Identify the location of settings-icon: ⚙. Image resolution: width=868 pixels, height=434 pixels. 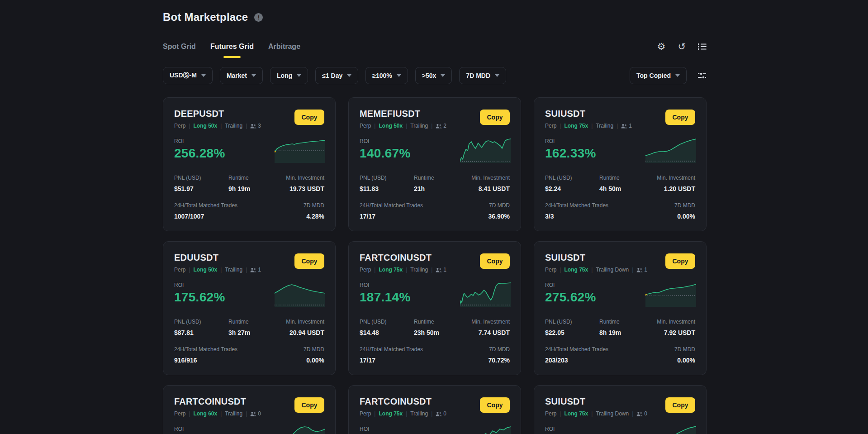
(661, 46).